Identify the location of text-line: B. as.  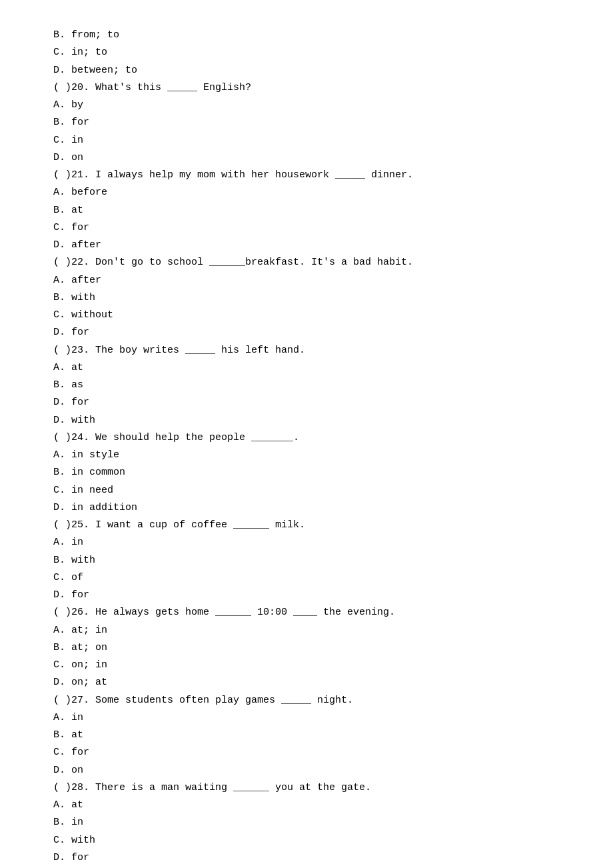
(306, 385).